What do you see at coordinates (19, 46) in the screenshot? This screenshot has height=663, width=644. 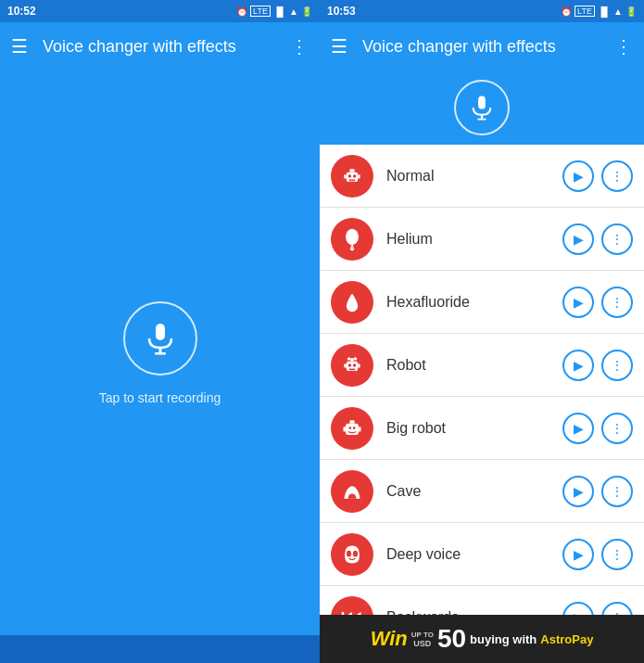 I see `left-menu-icon: ☰` at bounding box center [19, 46].